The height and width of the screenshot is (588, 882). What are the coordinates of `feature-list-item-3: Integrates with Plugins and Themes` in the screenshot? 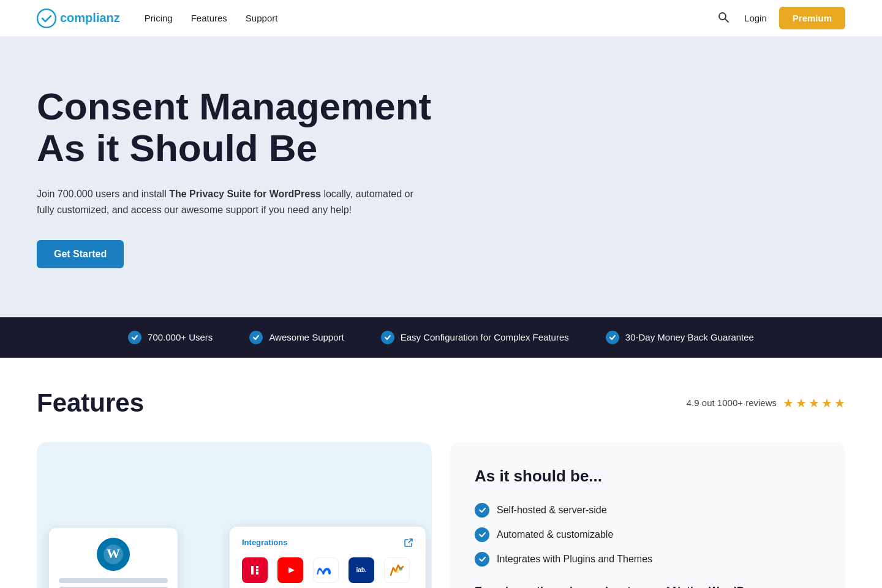 It's located at (648, 559).